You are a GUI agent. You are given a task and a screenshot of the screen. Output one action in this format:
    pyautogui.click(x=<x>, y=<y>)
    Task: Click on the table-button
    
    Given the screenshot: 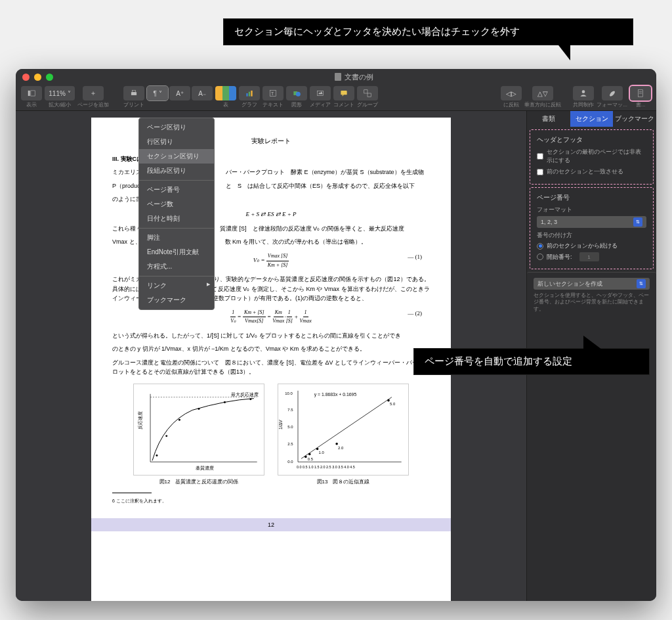 What is the action you would take?
    pyautogui.click(x=226, y=93)
    